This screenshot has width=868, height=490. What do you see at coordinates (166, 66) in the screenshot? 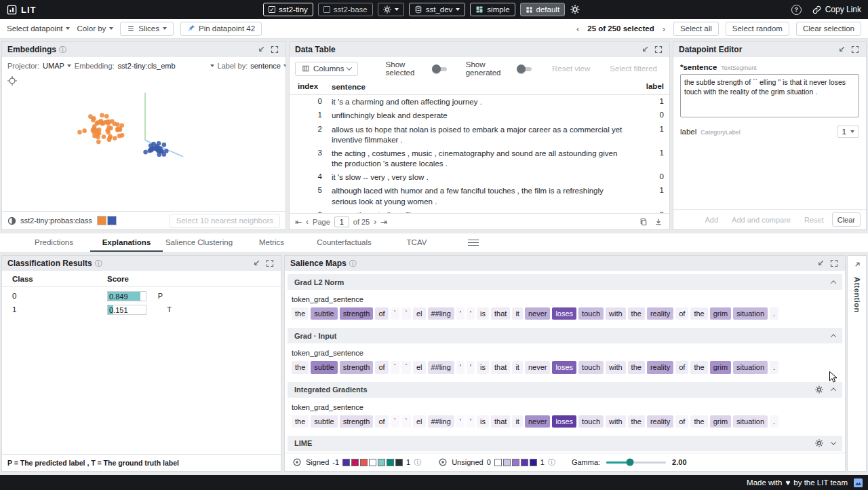
I see `embedding-select: sst2-tiny:cls_emb` at bounding box center [166, 66].